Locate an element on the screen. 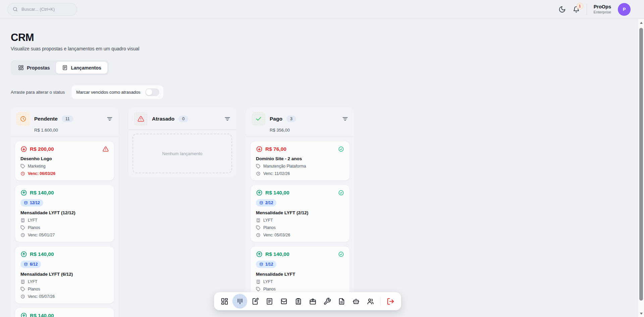  dock-toolbox-button is located at coordinates (313, 302).